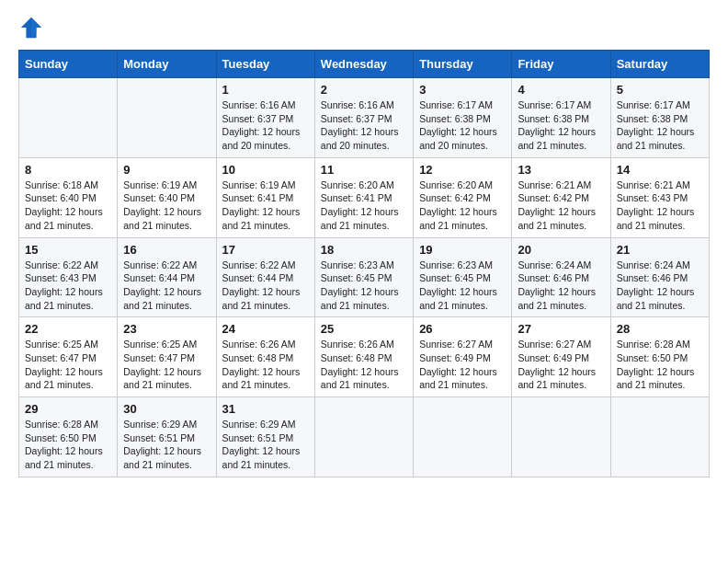 The height and width of the screenshot is (563, 728). I want to click on header-tuesday: Tuesday, so click(265, 64).